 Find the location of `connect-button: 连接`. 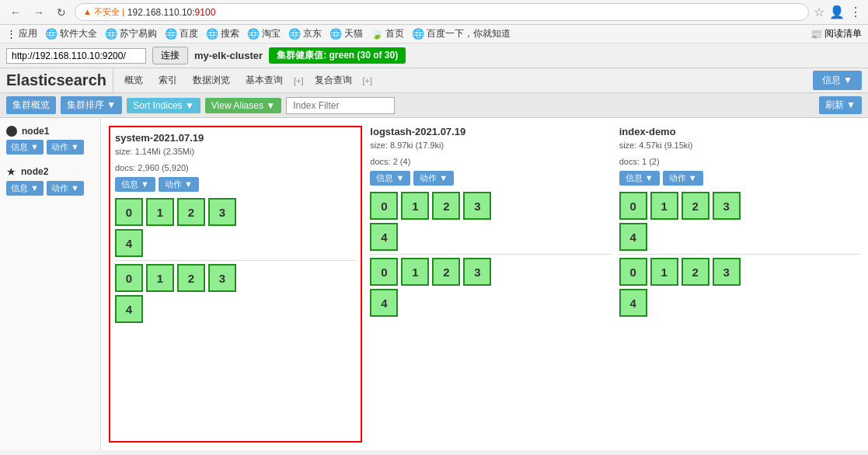

connect-button: 连接 is located at coordinates (170, 56).